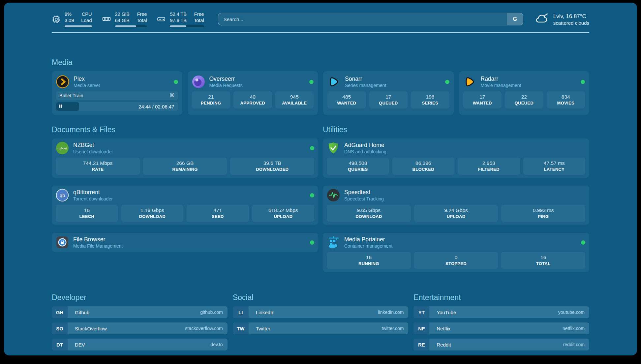  I want to click on filebrowser-service-link: File Browser Media File Management, so click(185, 242).